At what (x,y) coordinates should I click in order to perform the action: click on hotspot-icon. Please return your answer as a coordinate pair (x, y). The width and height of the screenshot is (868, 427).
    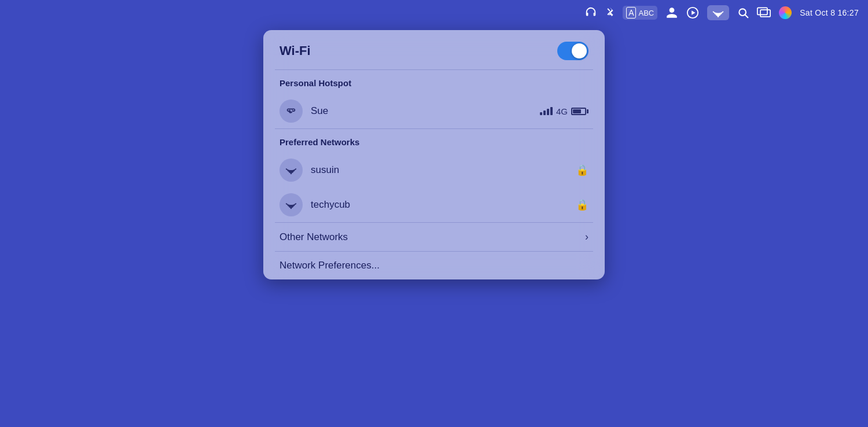
    Looking at the image, I should click on (291, 111).